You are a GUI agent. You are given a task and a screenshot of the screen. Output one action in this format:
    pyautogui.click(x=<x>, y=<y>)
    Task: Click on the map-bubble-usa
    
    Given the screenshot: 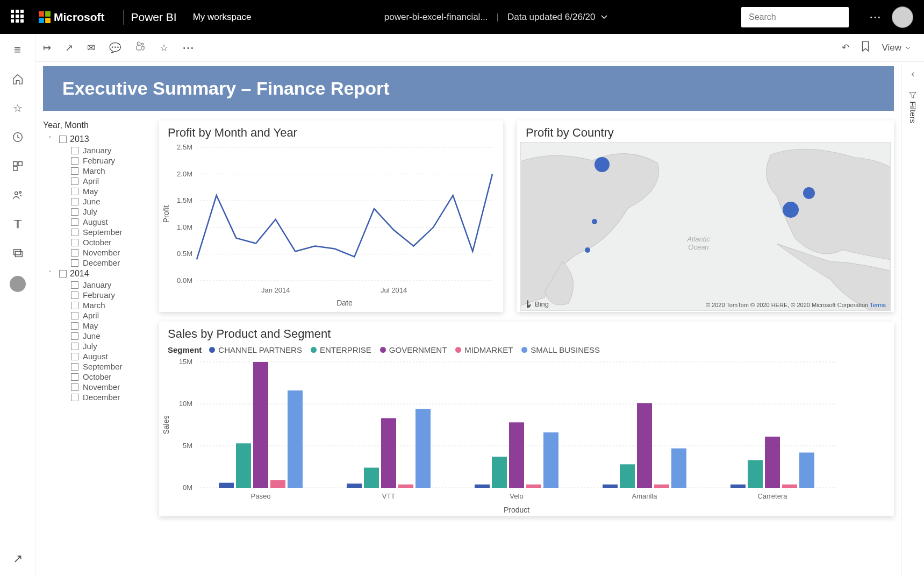 What is the action you would take?
    pyautogui.click(x=594, y=222)
    